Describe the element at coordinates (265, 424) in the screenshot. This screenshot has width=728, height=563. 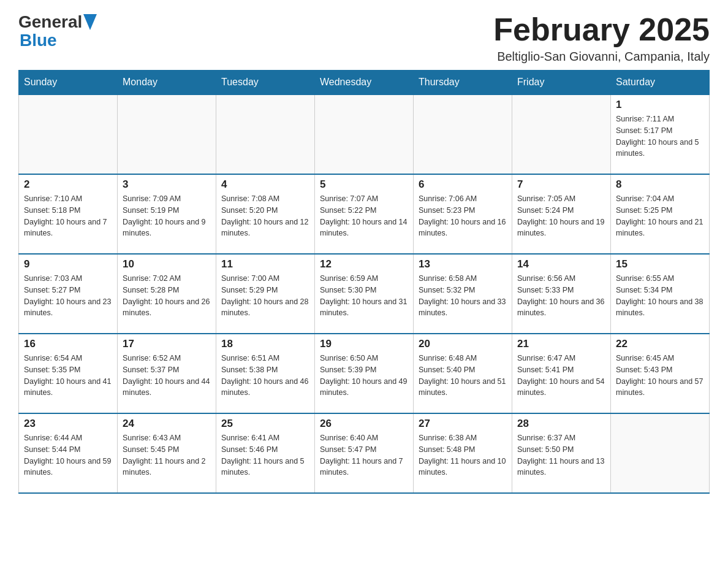
I see `day-number: 25` at that location.